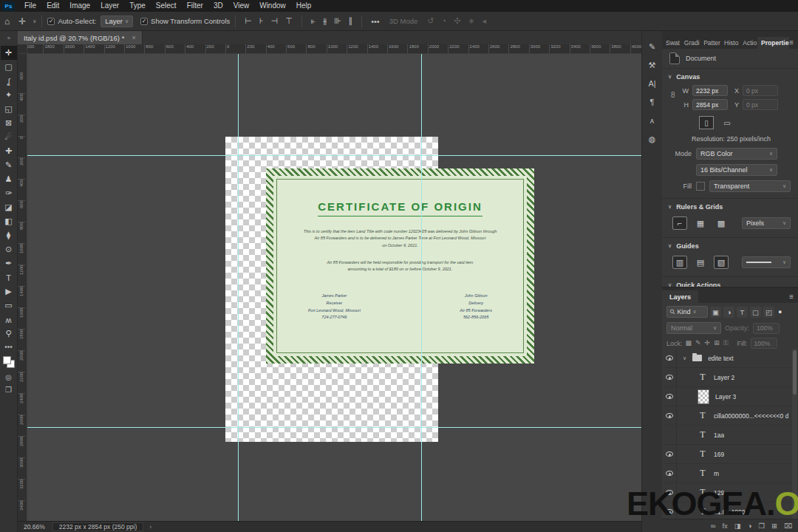 The width and height of the screenshot is (798, 532). I want to click on lock-icon: ✛, so click(708, 343).